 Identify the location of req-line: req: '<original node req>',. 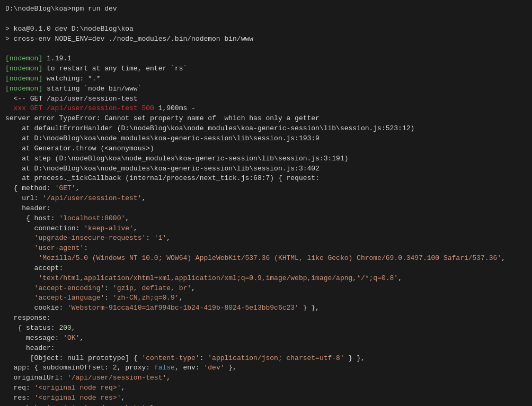
(266, 389).